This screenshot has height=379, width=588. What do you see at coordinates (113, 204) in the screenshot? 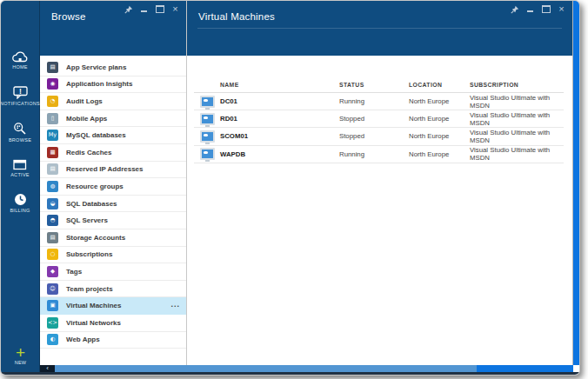
I see `browse-item: ◒ SQL Databases` at bounding box center [113, 204].